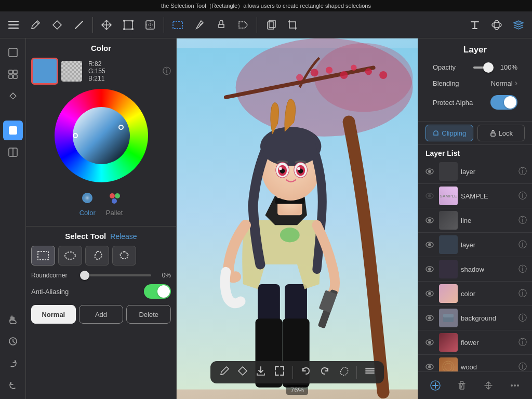 The height and width of the screenshot is (399, 532). Describe the element at coordinates (178, 25) in the screenshot. I see `selection-rect-icon` at that location.